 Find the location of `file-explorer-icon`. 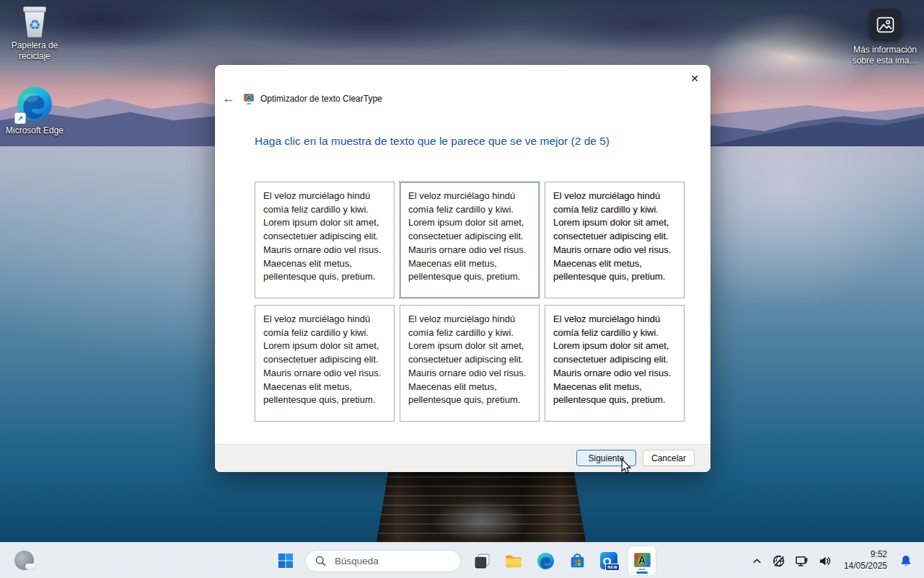

file-explorer-icon is located at coordinates (514, 561).